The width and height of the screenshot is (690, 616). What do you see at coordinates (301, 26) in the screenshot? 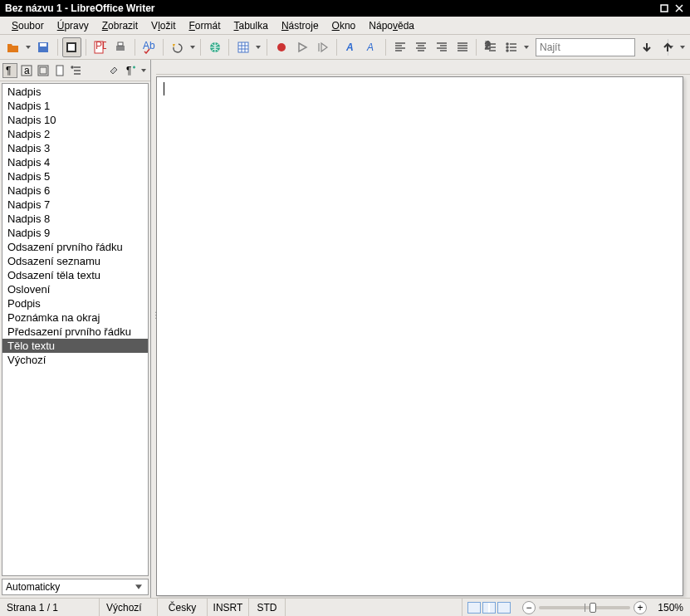
I see `menu-nastroje: Nástroje` at bounding box center [301, 26].